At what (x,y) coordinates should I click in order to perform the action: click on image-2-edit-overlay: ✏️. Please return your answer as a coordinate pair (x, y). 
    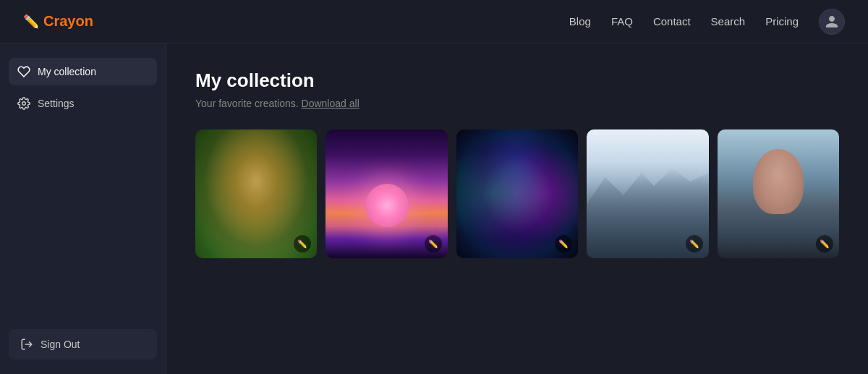
    Looking at the image, I should click on (433, 244).